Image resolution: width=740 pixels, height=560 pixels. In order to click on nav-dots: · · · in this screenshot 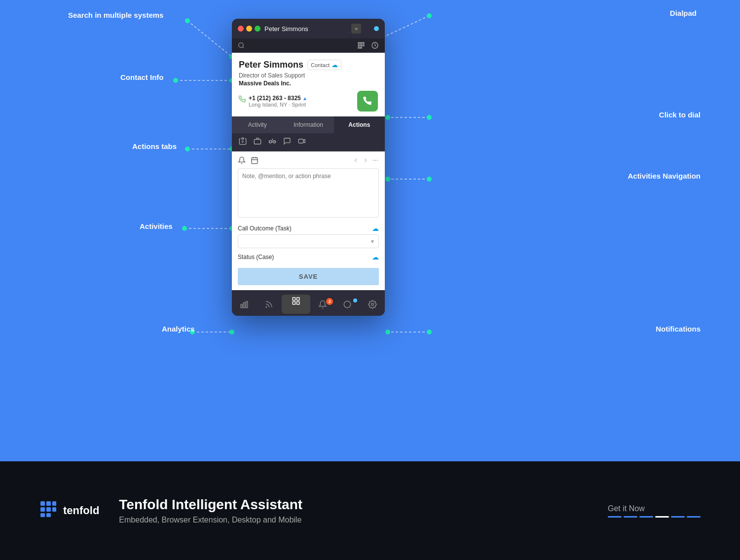, I will do `click(296, 309)`.